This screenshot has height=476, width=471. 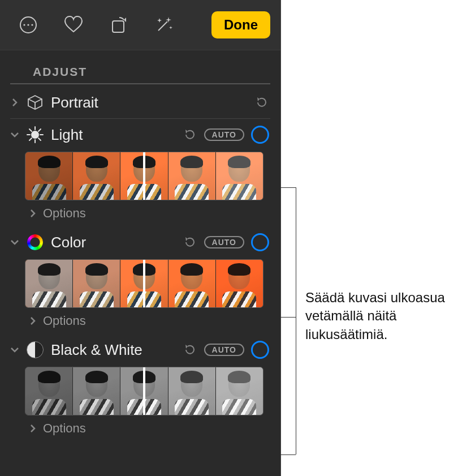 What do you see at coordinates (113, 135) in the screenshot?
I see `light-label: Light` at bounding box center [113, 135].